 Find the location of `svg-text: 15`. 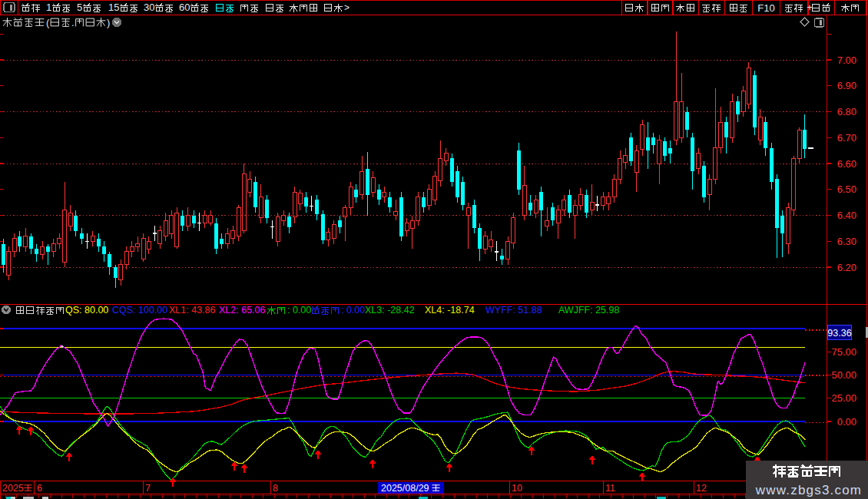

svg-text: 15 is located at coordinates (114, 8).